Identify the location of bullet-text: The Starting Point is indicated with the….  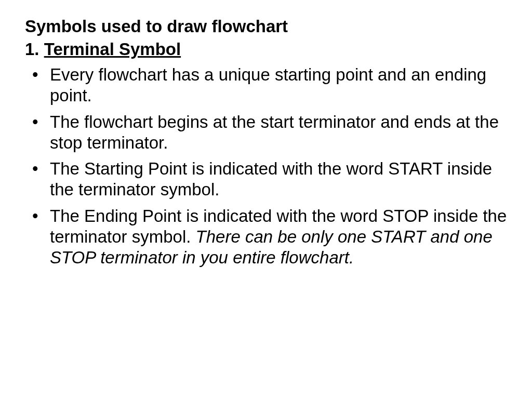
(271, 179).